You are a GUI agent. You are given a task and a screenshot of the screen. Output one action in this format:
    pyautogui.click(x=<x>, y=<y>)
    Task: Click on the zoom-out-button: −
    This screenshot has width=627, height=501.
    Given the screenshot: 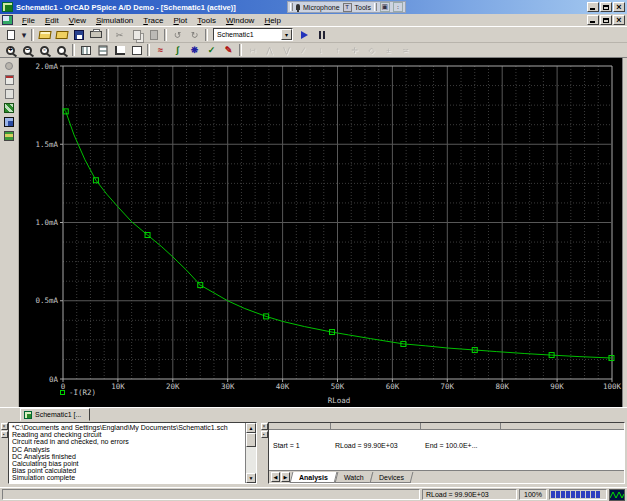 What is the action you would take?
    pyautogui.click(x=28, y=50)
    